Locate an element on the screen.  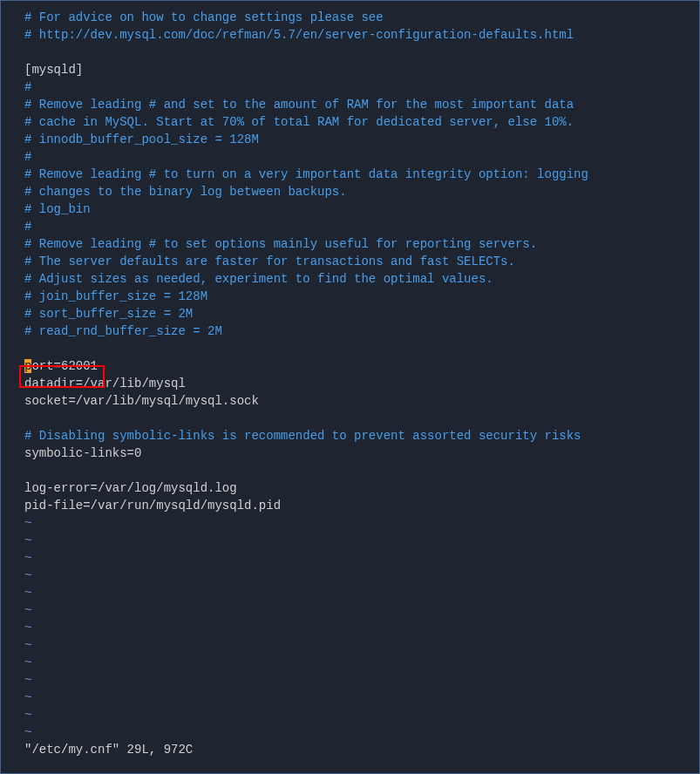
editor-line: log-error=/var/log/mysqld.log is located at coordinates (363, 488).